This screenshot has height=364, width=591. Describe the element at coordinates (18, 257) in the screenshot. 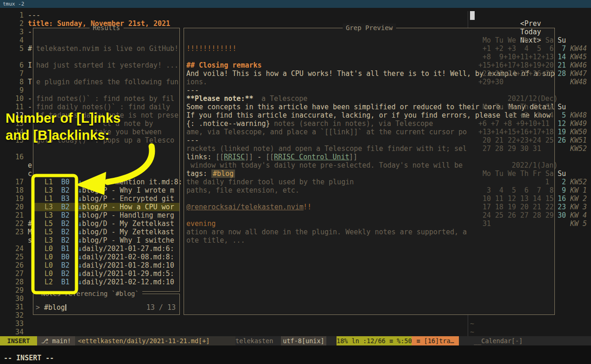

I see `line-number: 25` at that location.